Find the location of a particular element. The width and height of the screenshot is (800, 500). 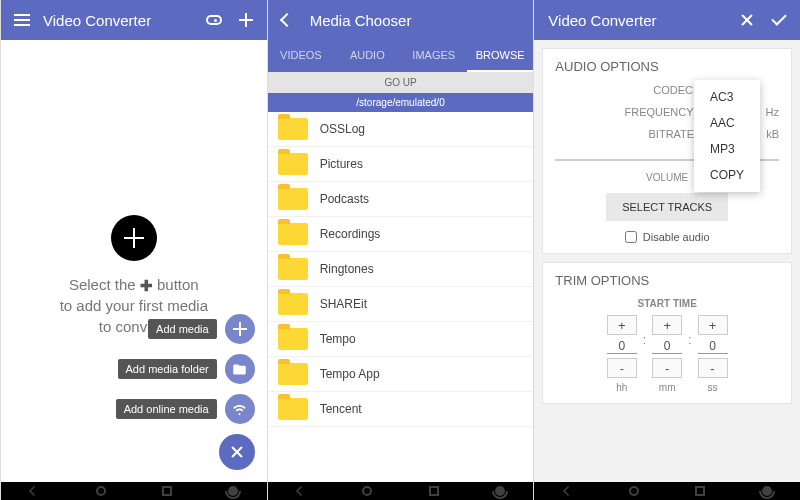

folder-name: Pictures is located at coordinates (342, 164).